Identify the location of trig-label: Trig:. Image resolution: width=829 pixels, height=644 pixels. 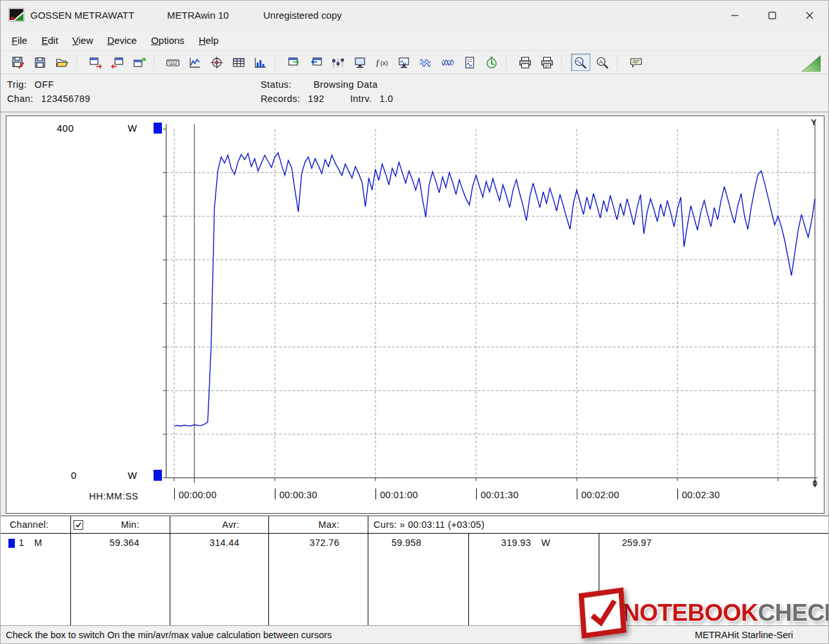
(17, 85).